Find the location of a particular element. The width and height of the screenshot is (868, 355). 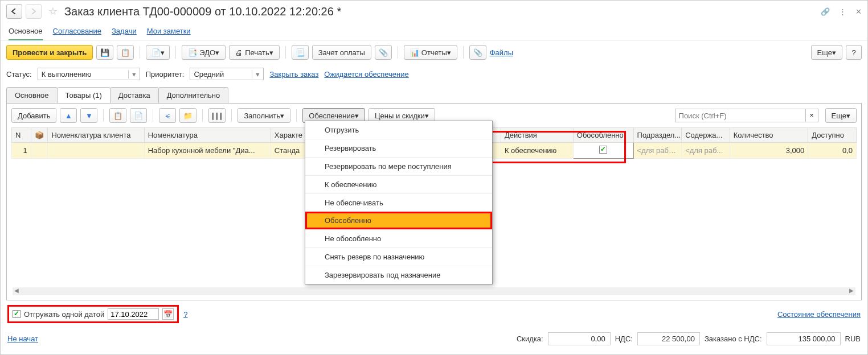

toptab-approval: Согласование is located at coordinates (77, 31).